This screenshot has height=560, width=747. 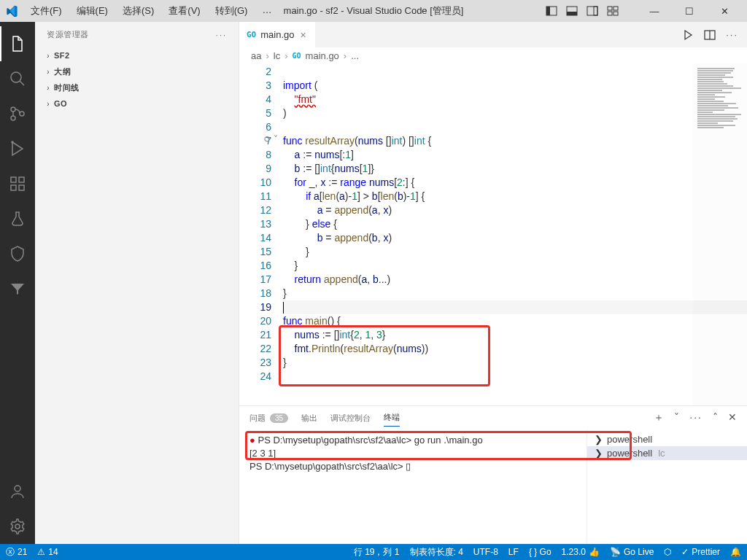 What do you see at coordinates (688, 35) in the screenshot?
I see `run-icon` at bounding box center [688, 35].